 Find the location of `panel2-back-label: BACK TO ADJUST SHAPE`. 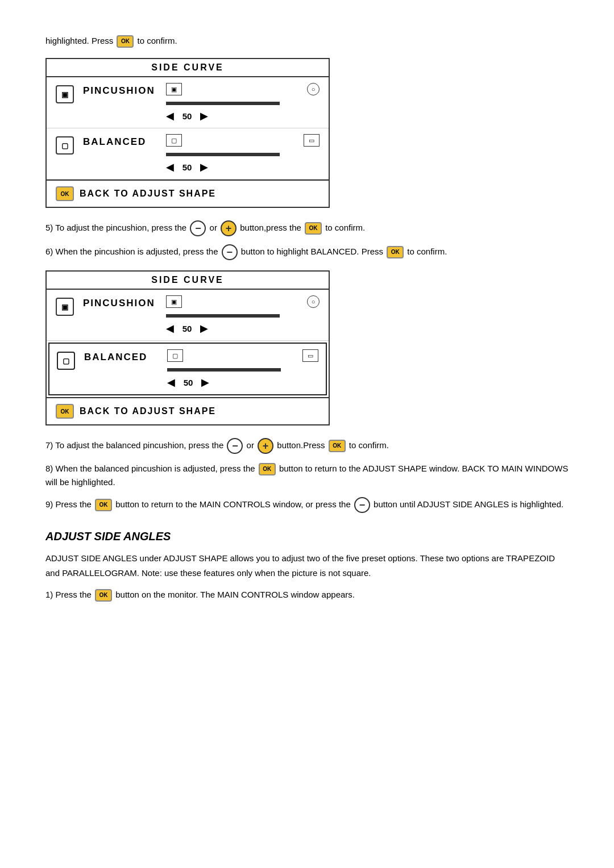

panel2-back-label: BACK TO ADJUST SHAPE is located at coordinates (148, 411).